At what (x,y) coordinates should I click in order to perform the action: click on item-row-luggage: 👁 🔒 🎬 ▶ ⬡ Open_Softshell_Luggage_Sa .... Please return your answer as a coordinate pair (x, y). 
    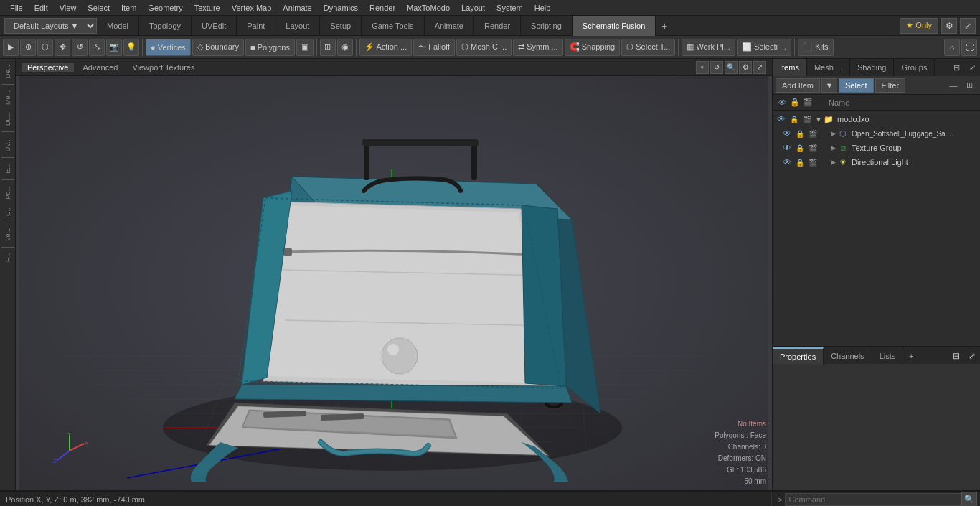
    Looking at the image, I should click on (880, 133).